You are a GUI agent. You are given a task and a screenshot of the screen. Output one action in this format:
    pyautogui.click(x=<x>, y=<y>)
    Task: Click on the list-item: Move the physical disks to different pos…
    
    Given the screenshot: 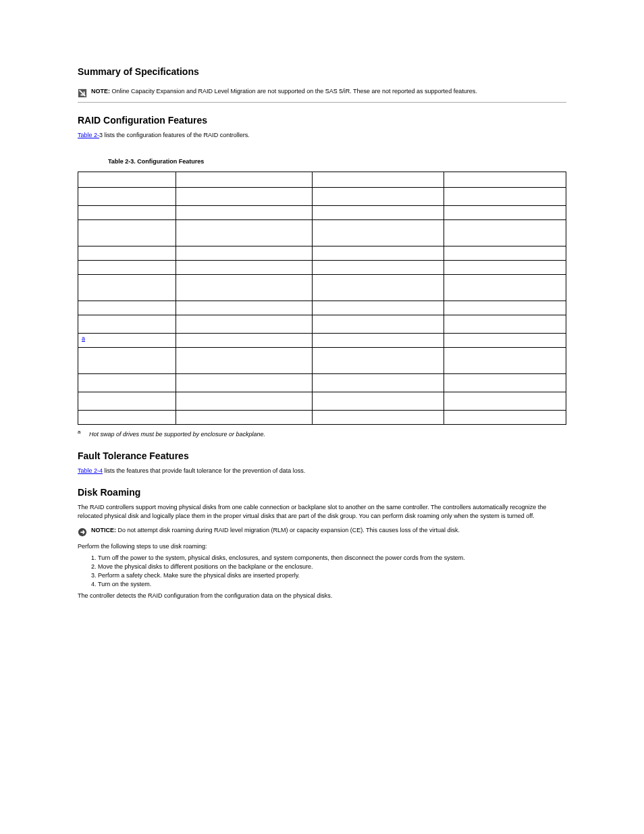 What is the action you would take?
    pyautogui.click(x=332, y=567)
    